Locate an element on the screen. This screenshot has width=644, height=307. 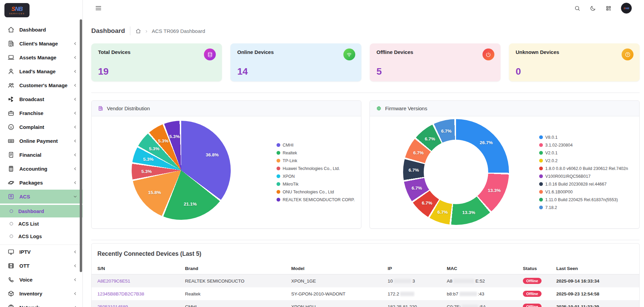
firmware-versions-pie: 26.7%13.3%13.3%6.7%6.7%6.7%6.7%6.7%6.7%6… is located at coordinates (456, 172).